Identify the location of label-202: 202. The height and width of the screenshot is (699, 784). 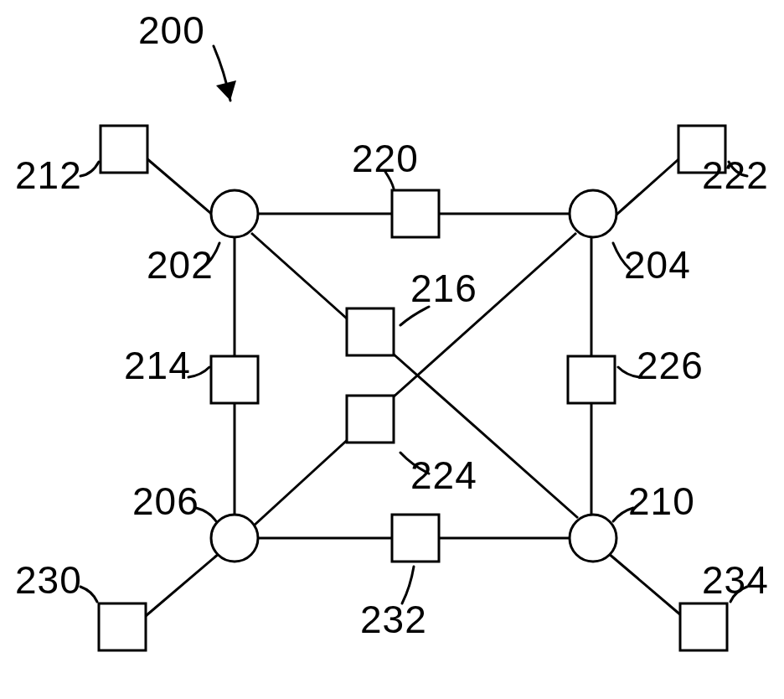
(180, 265).